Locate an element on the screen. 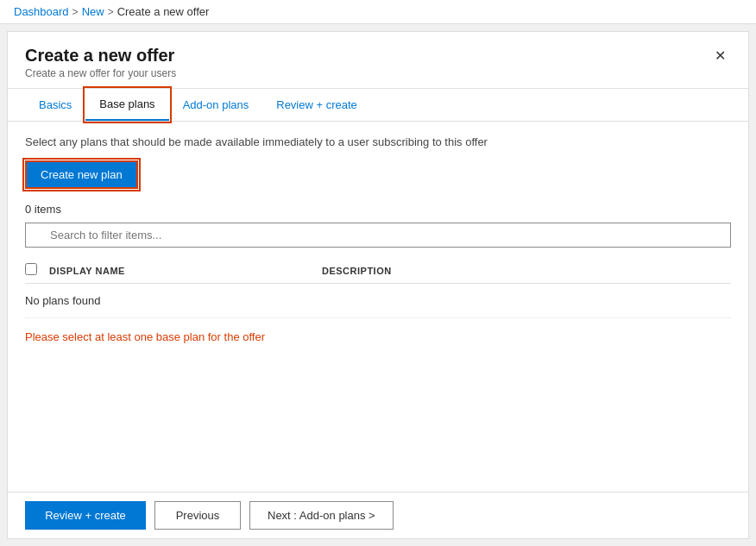  table-header: DISPLAY NAME DESCRIPTION is located at coordinates (378, 271).